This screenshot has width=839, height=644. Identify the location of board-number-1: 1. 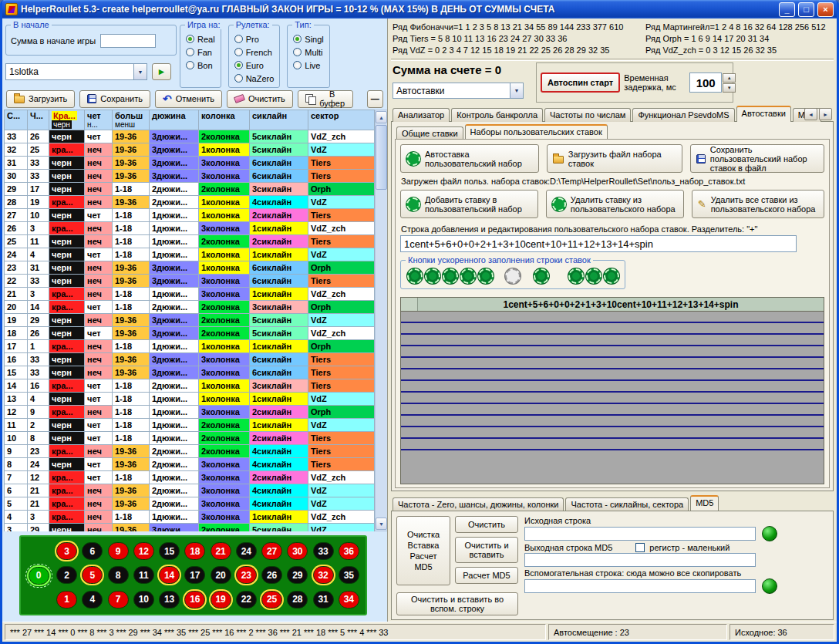
(66, 600).